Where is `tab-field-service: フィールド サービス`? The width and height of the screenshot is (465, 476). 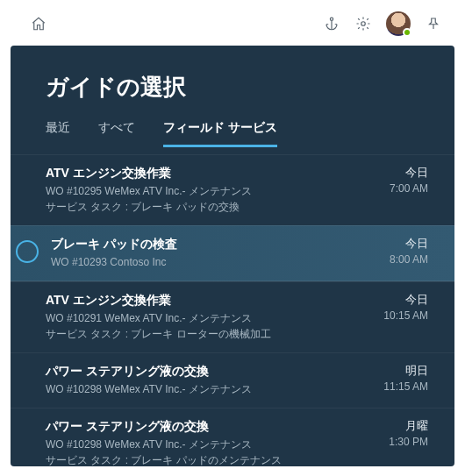 tab-field-service: フィールド サービス is located at coordinates (220, 133).